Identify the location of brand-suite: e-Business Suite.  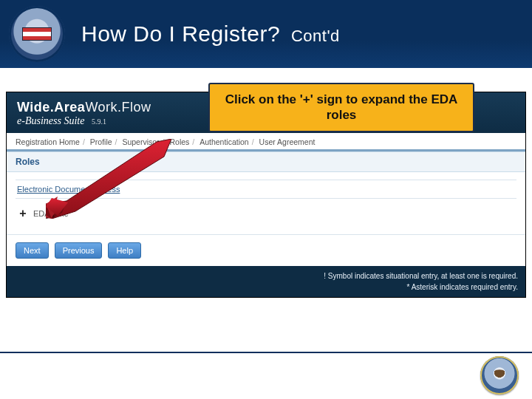
(50, 121).